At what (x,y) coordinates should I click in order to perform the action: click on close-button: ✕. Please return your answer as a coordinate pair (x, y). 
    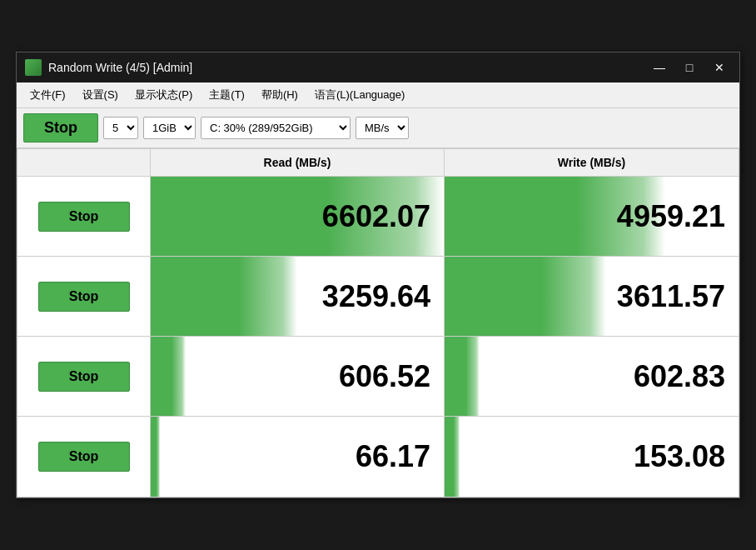
    Looking at the image, I should click on (719, 68).